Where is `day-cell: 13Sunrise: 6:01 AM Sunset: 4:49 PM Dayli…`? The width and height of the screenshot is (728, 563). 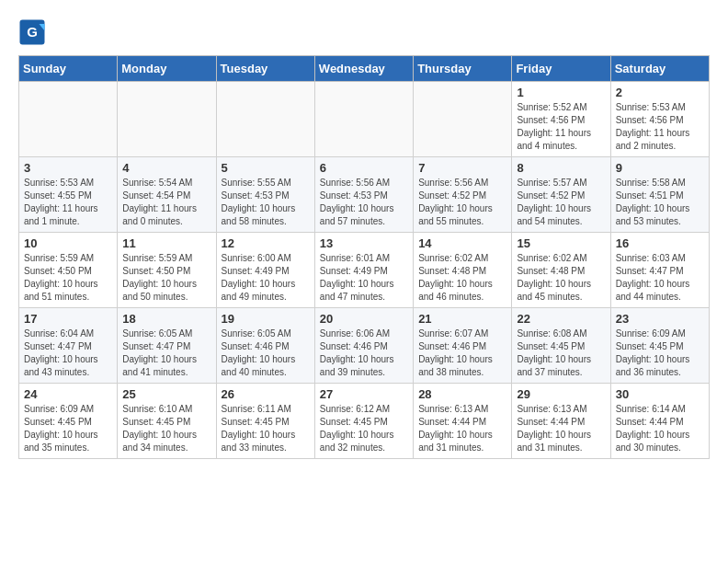 day-cell: 13Sunrise: 6:01 AM Sunset: 4:49 PM Dayli… is located at coordinates (364, 270).